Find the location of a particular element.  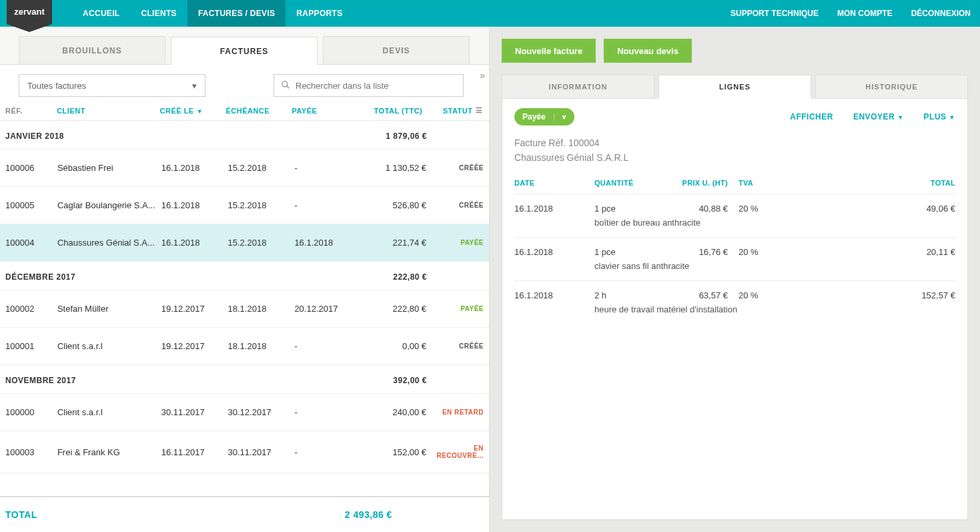

invoice-row: 100004Chaussures Génial S.A...16.1.20181… is located at coordinates (244, 243).